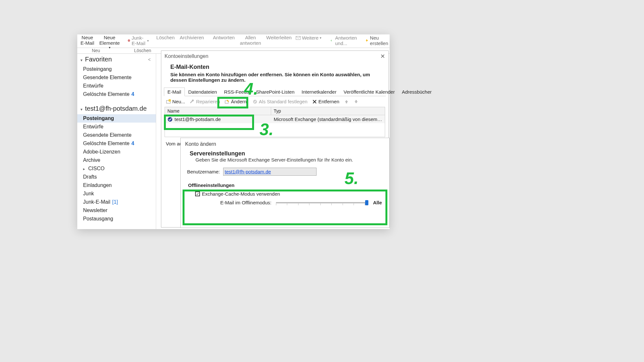 Image resolution: width=644 pixels, height=362 pixels. Describe the element at coordinates (369, 92) in the screenshot. I see `tab-pubcal: Veröffentlichte Kalender` at that location.